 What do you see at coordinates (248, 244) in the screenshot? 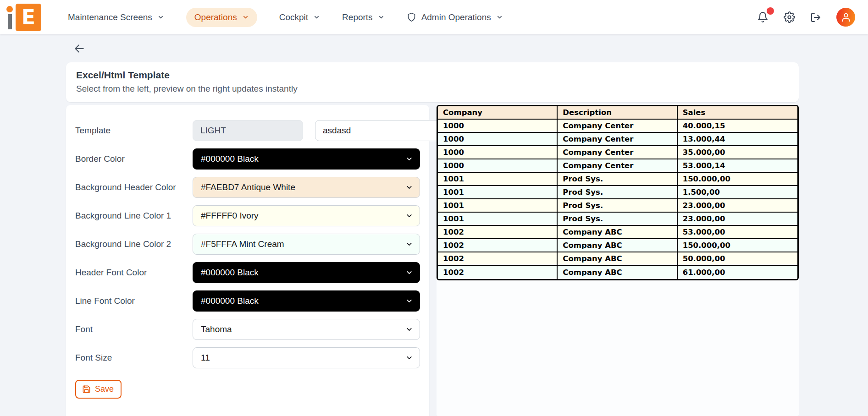
I see `form-row-background-line-color-2: Background Line Color 2#F5FFFA Mint Crea…` at bounding box center [248, 244].